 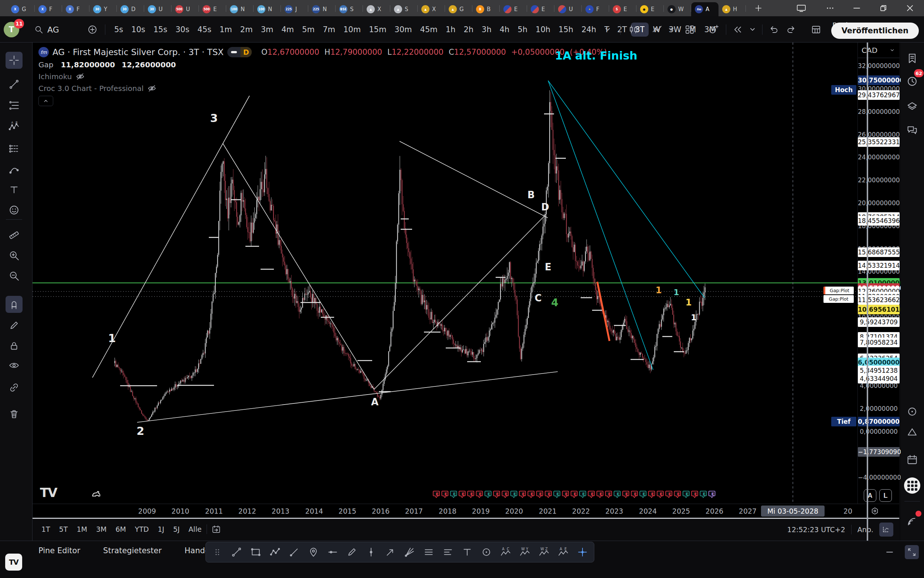 What do you see at coordinates (574, 495) in the screenshot?
I see `earnings-markers: EEEEEEEEEEEEEEEEEEEEEEEEEEEEEEEEE` at bounding box center [574, 495].